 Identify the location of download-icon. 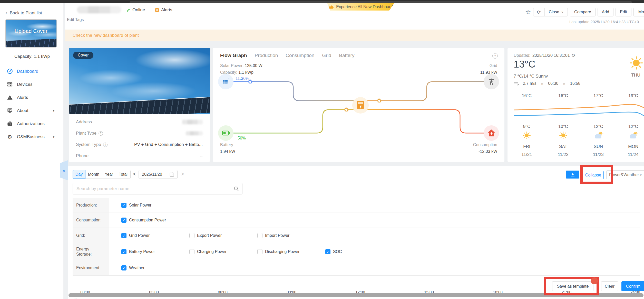
(573, 175).